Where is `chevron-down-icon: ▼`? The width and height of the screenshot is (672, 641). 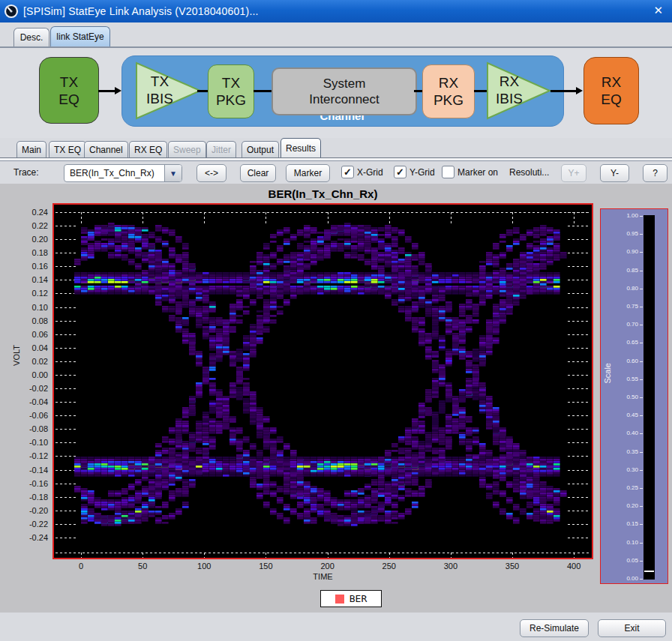 chevron-down-icon: ▼ is located at coordinates (172, 173).